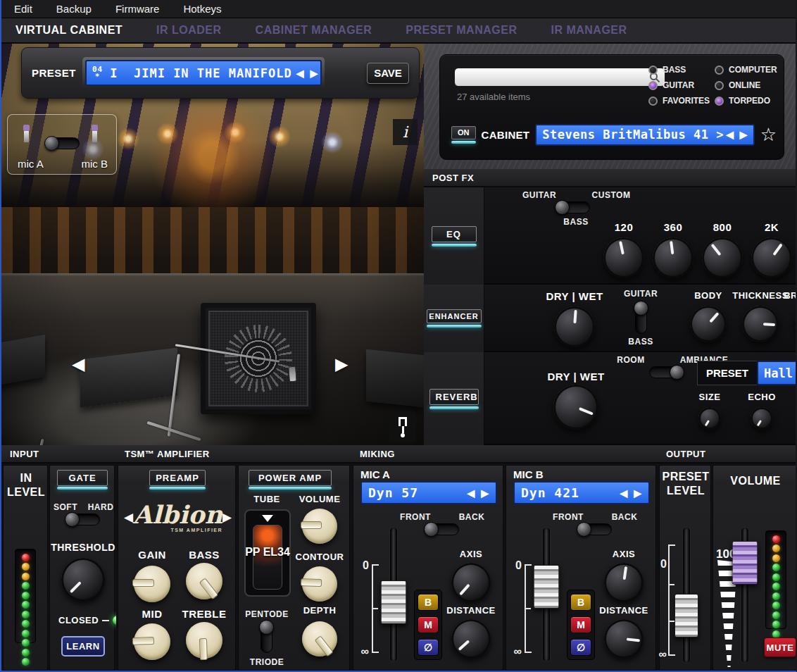  Describe the element at coordinates (471, 583) in the screenshot. I see `mic-a-axis-knob` at that location.